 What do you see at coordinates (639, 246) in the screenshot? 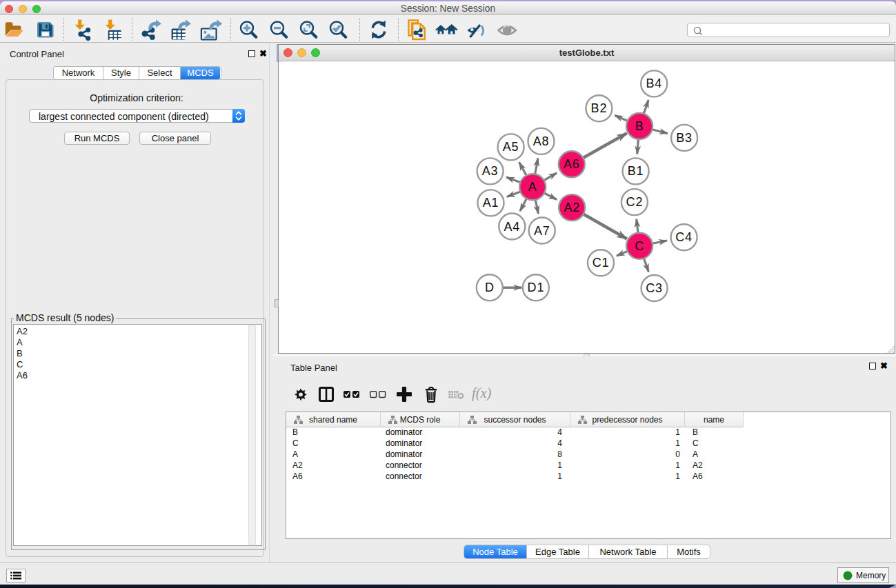
I see `svg-text: C` at bounding box center [639, 246].